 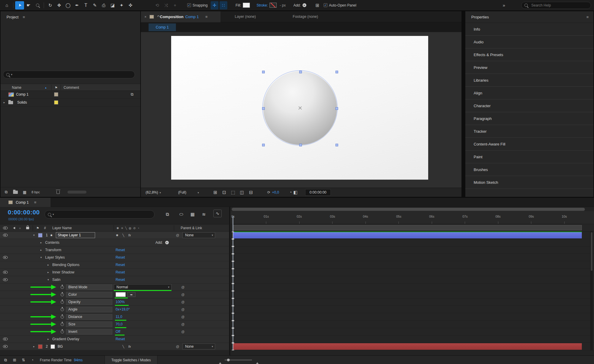 What do you see at coordinates (121, 295) in the screenshot?
I see `color-swatch` at bounding box center [121, 295].